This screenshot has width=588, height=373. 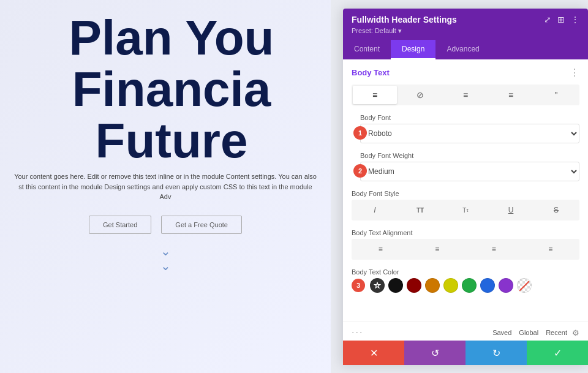 I want to click on hero-subtitle: Your content goes here. Edit or remove t…, so click(x=165, y=187).